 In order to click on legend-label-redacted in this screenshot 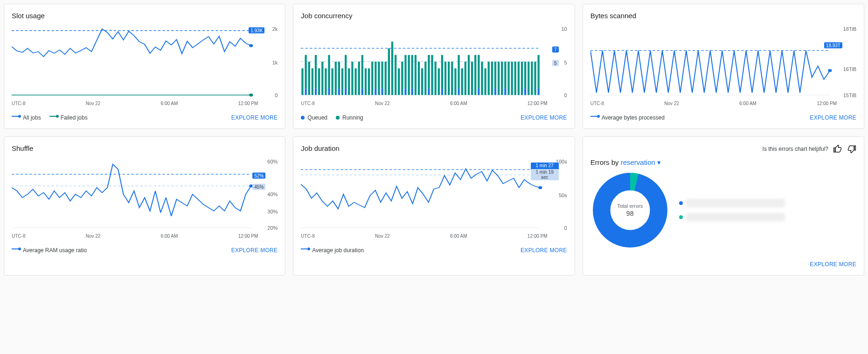, I will do `click(736, 217)`.